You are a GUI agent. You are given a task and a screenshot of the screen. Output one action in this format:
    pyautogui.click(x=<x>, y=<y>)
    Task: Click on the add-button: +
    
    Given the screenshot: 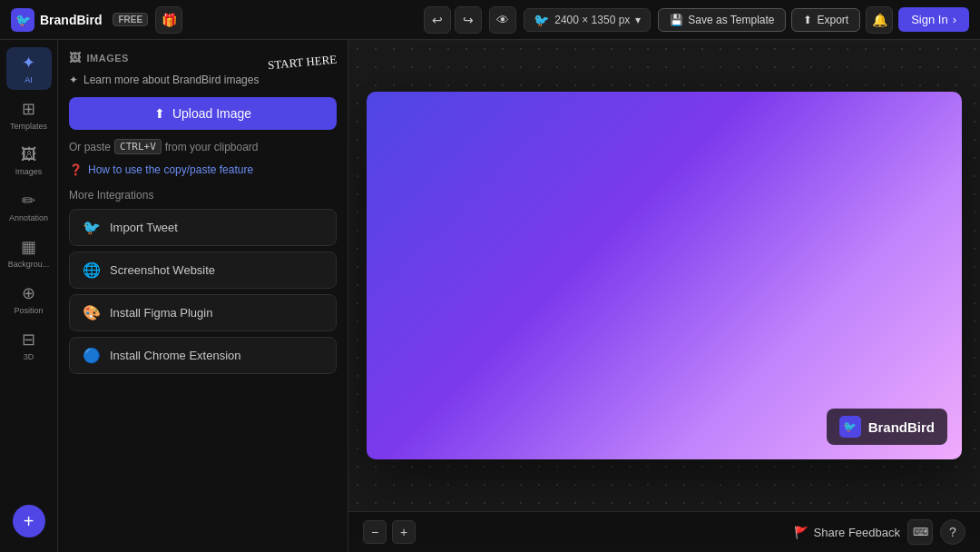 What is the action you would take?
    pyautogui.click(x=29, y=521)
    